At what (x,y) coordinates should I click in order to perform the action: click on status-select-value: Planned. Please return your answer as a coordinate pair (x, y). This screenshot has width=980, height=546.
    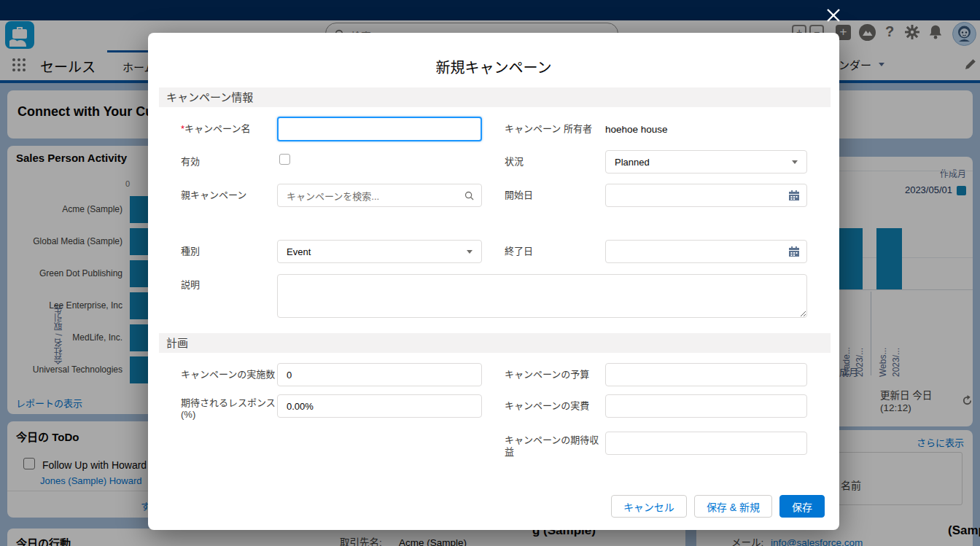
    Looking at the image, I should click on (632, 162).